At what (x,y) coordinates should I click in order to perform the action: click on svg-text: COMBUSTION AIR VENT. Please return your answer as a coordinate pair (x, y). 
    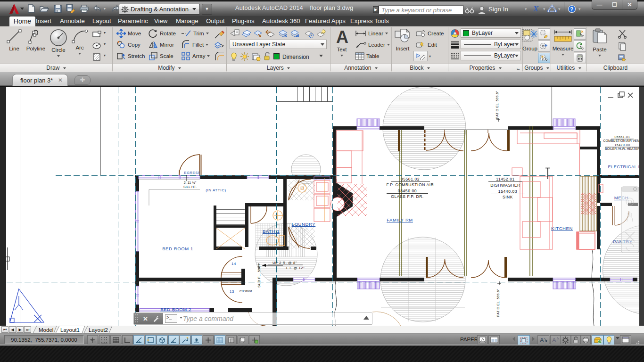
    Looking at the image, I should click on (622, 140).